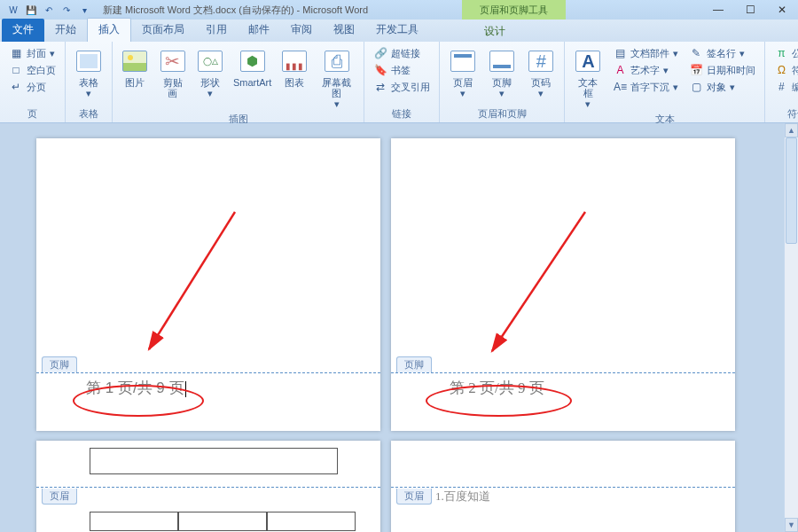  I want to click on header-tab-3: 页眉, so click(59, 497).